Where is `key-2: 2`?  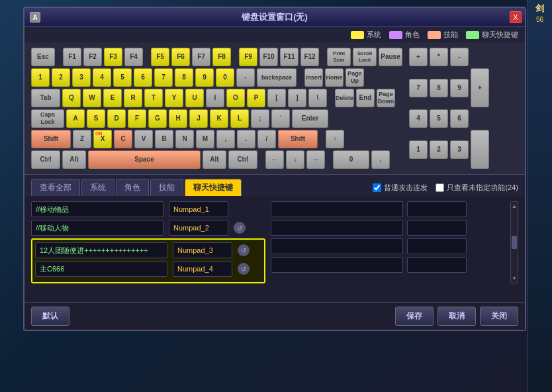 key-2: 2 is located at coordinates (61, 77).